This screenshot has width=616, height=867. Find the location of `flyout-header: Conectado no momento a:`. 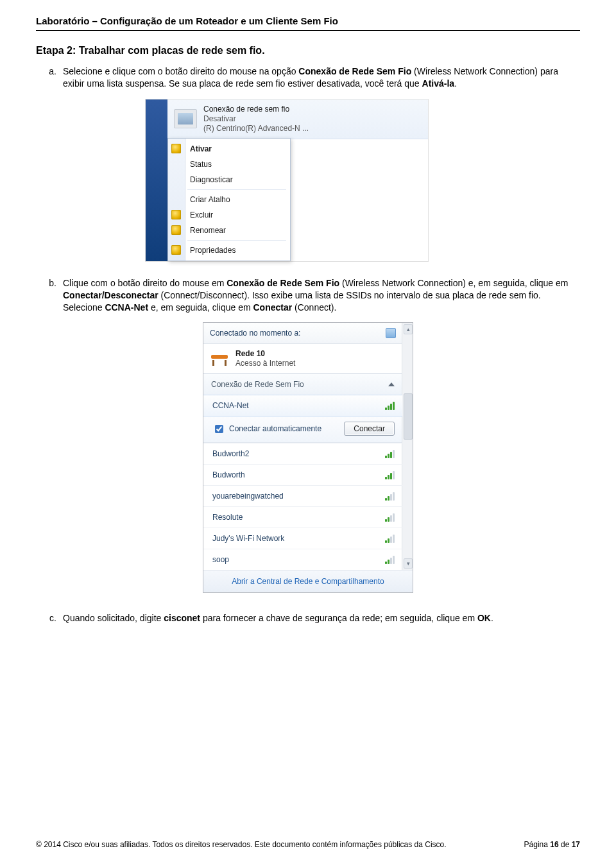

flyout-header: Conectado no momento a: is located at coordinates (303, 334).